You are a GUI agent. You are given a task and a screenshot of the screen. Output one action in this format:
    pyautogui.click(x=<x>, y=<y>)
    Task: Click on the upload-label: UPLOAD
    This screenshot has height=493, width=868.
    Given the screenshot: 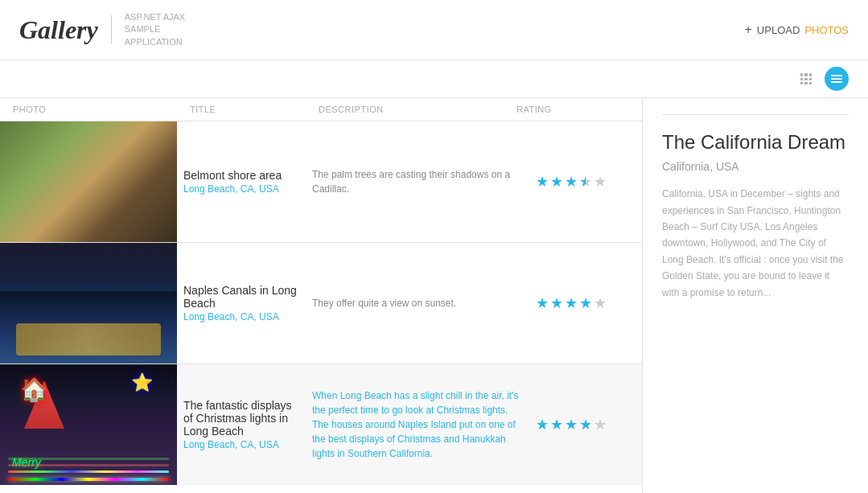 What is the action you would take?
    pyautogui.click(x=779, y=31)
    